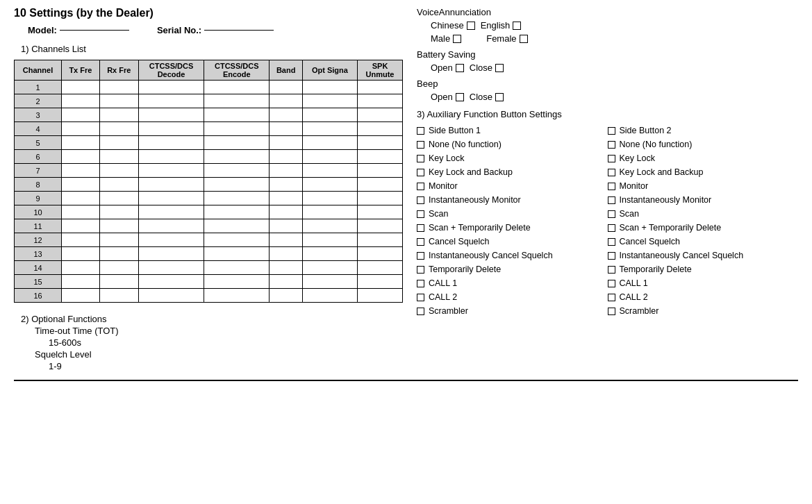 The width and height of the screenshot is (812, 504). Describe the element at coordinates (634, 186) in the screenshot. I see `aux-item-label: Monitor` at that location.